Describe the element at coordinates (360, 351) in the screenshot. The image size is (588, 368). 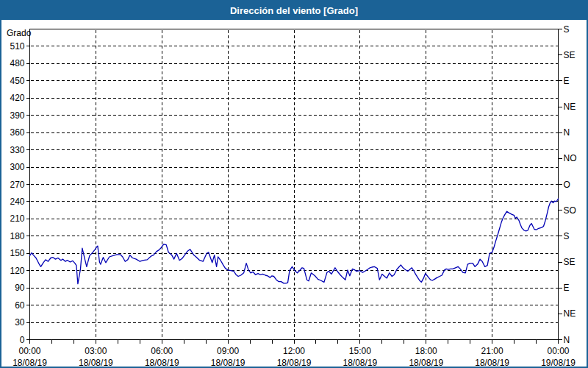
I see `x-axis-time-label: 15:00` at that location.